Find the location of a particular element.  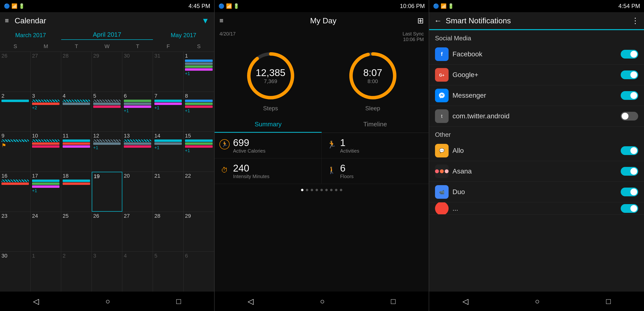

cal-day-may2: 2 is located at coordinates (76, 272).